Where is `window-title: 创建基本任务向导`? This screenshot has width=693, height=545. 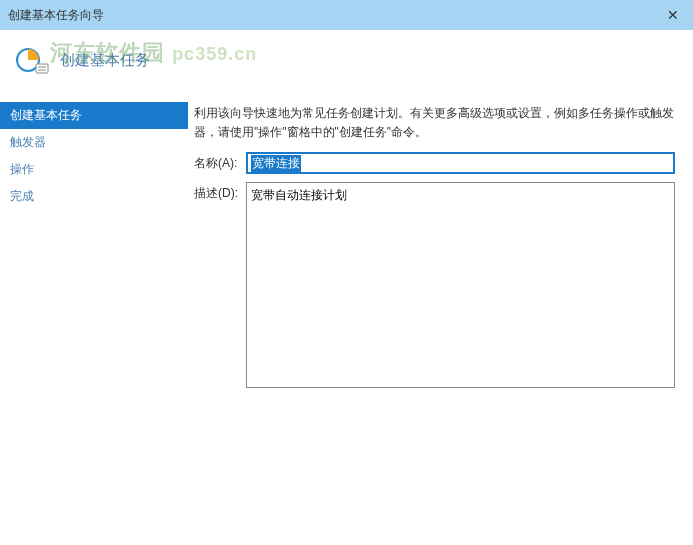
window-title: 创建基本任务向导 is located at coordinates (56, 16).